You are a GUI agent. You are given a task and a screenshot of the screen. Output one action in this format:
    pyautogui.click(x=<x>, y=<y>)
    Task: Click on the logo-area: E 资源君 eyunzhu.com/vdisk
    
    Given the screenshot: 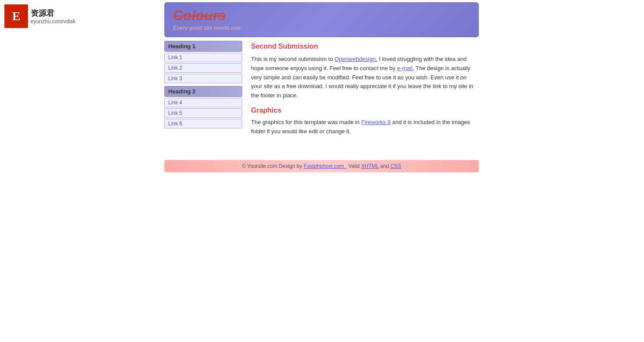 What is the action you would take?
    pyautogui.click(x=40, y=16)
    